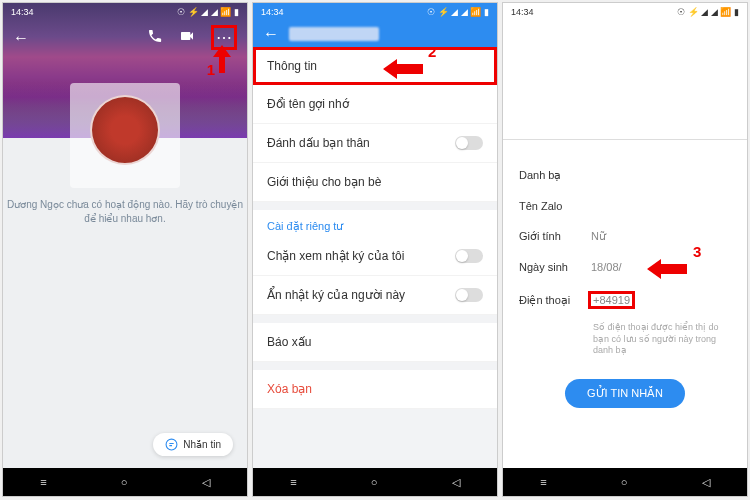 Image resolution: width=750 pixels, height=500 pixels. I want to click on info-label: Tên Zalo, so click(555, 206).